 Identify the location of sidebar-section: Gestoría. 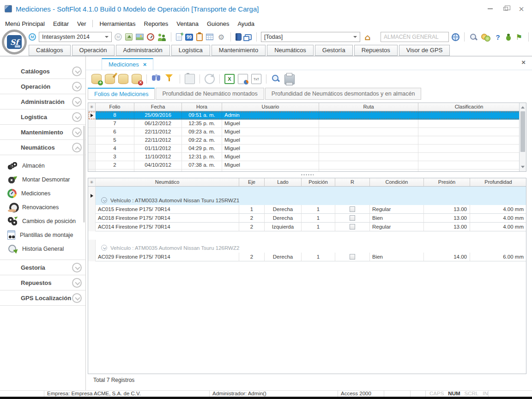
(42, 268).